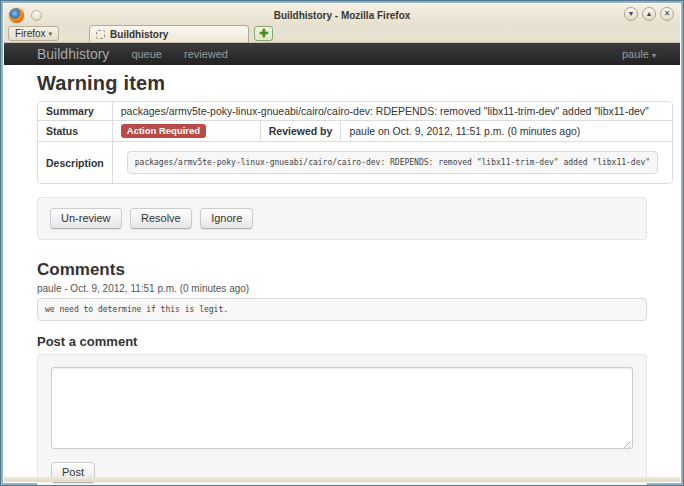 This screenshot has height=486, width=684. Describe the element at coordinates (75, 111) in the screenshot. I see `summary-label: Summary` at that location.